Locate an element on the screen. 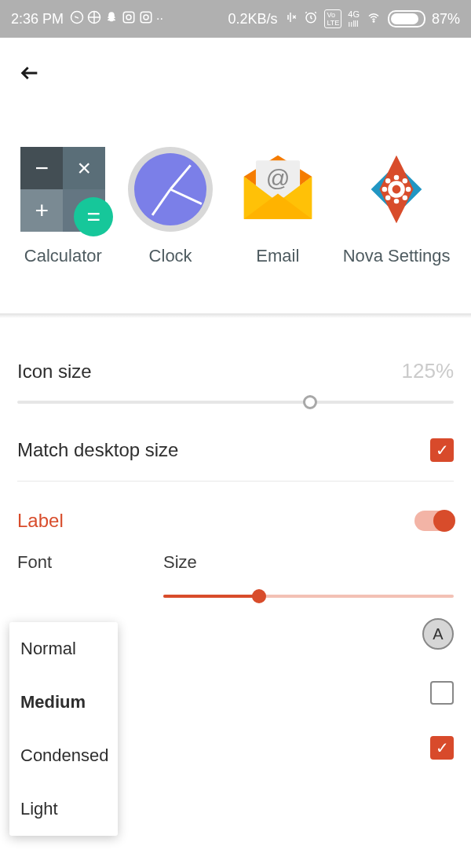  font-option-light: Light is located at coordinates (64, 809).